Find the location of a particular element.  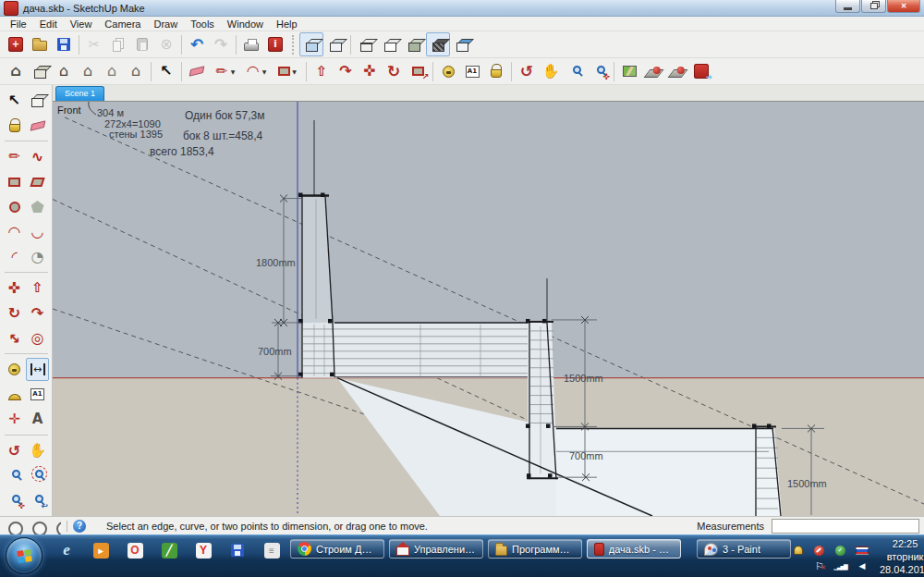

tape-measure-button is located at coordinates (448, 71).